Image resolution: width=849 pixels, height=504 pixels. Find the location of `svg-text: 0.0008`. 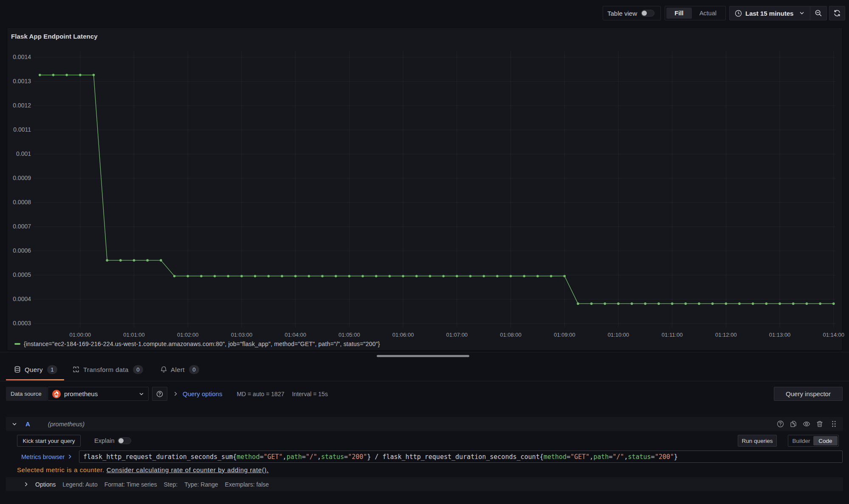

svg-text: 0.0008 is located at coordinates (22, 202).